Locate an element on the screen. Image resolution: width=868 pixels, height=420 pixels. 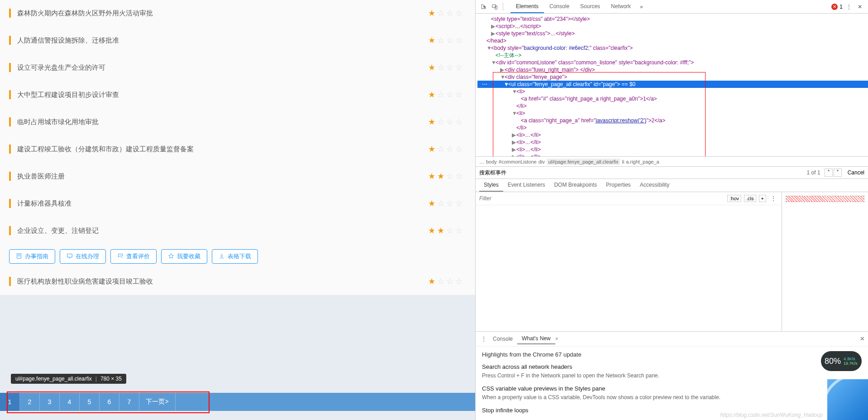
error-indicator: ✕ 1 is located at coordinates (837, 7).